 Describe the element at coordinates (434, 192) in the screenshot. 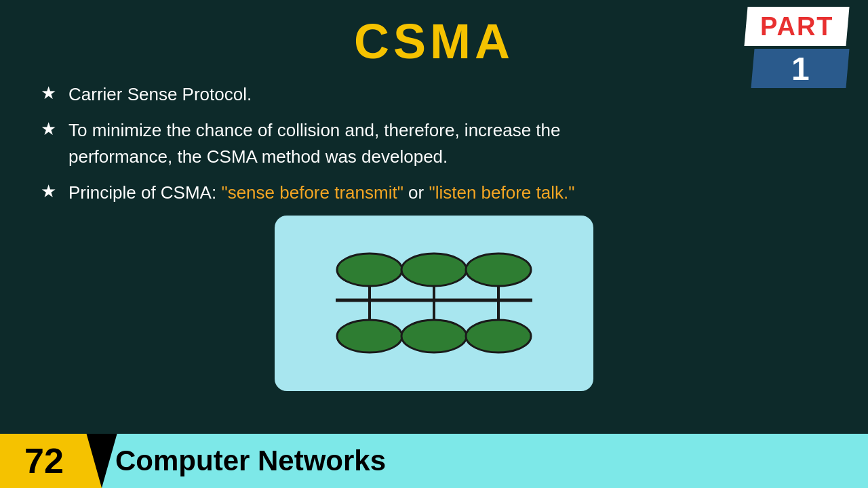

I see `list-item: ★ Principle of CSMA: "sense before trans…` at that location.